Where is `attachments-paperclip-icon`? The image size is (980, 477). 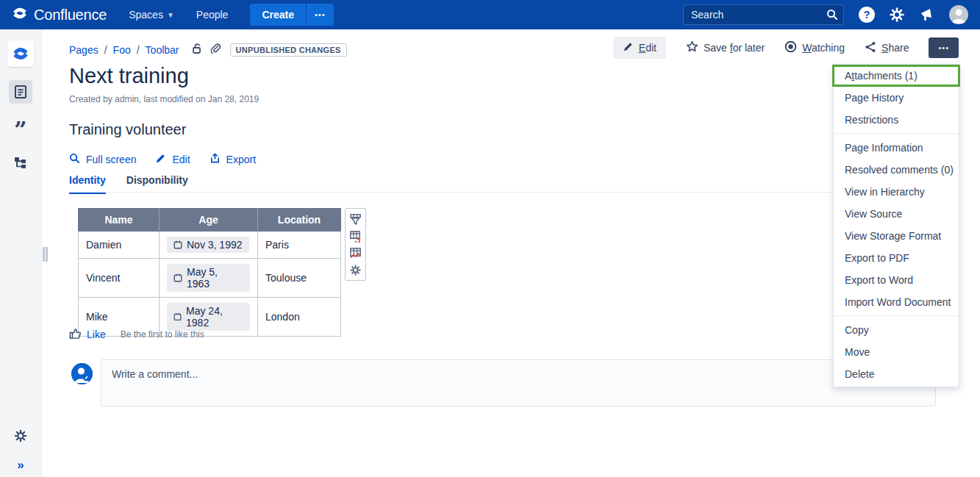 attachments-paperclip-icon is located at coordinates (215, 50).